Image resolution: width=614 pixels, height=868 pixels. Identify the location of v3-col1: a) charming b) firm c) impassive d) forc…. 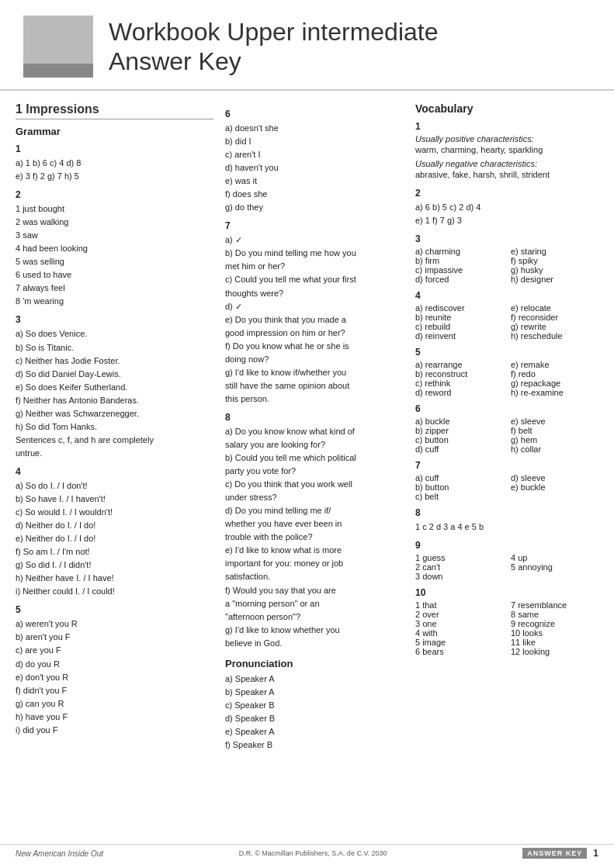
(460, 265).